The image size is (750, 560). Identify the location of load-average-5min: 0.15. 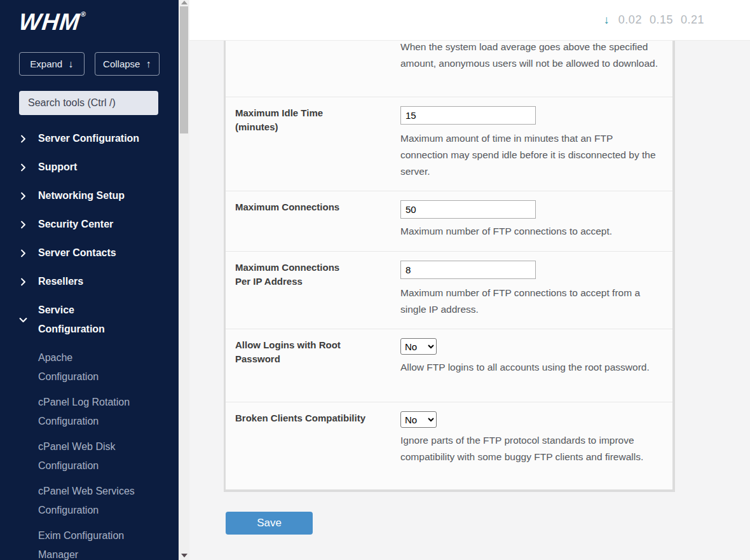
(661, 20).